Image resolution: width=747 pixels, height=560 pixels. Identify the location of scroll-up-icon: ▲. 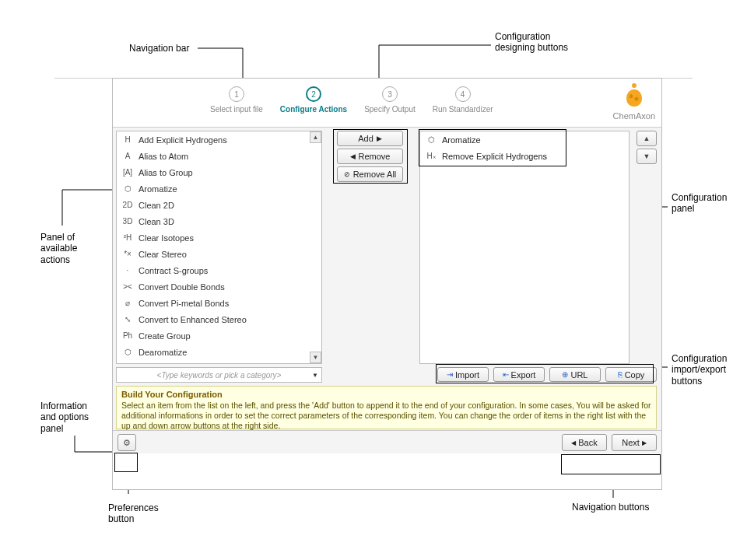
(316, 137).